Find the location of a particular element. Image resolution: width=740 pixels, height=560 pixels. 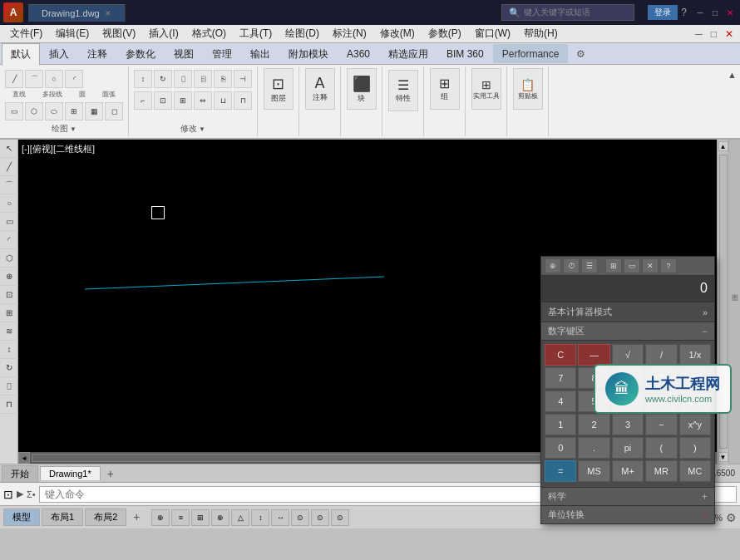

ltool-8: ⊡ is located at coordinates (9, 295).